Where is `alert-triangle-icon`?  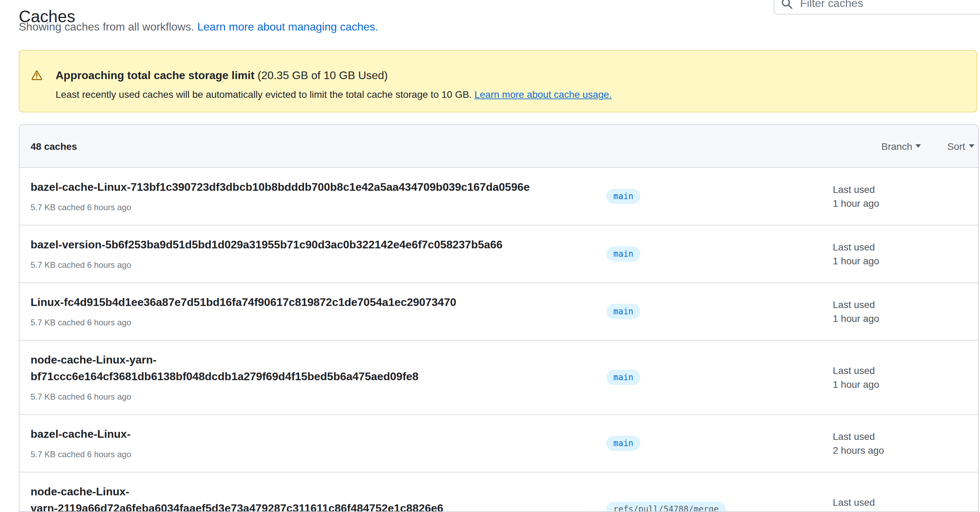 alert-triangle-icon is located at coordinates (37, 75).